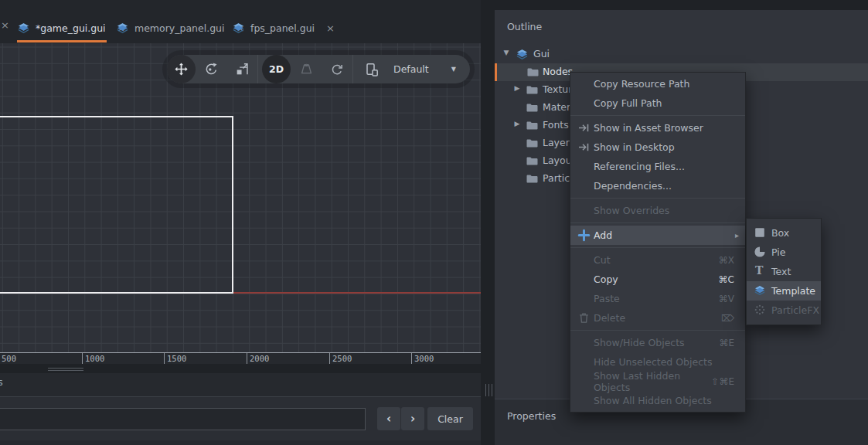 This screenshot has width=868, height=445. Describe the element at coordinates (784, 252) in the screenshot. I see `submenu-item-pie: Pie` at that location.